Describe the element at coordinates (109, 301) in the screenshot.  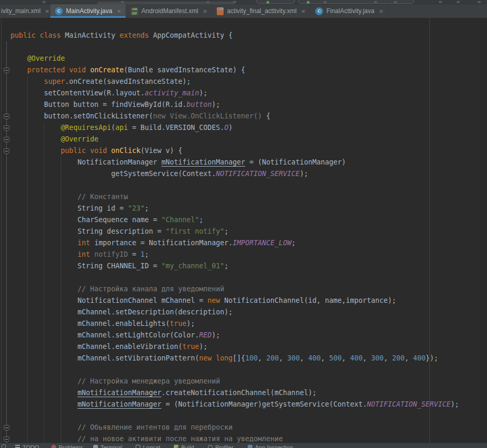
I see `code-token: NotificationChannel mChannel =` at that location.